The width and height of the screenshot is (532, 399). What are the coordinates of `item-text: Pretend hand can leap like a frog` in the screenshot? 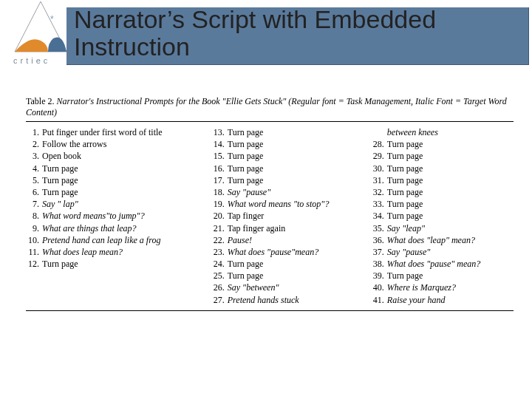 It's located at (101, 240).